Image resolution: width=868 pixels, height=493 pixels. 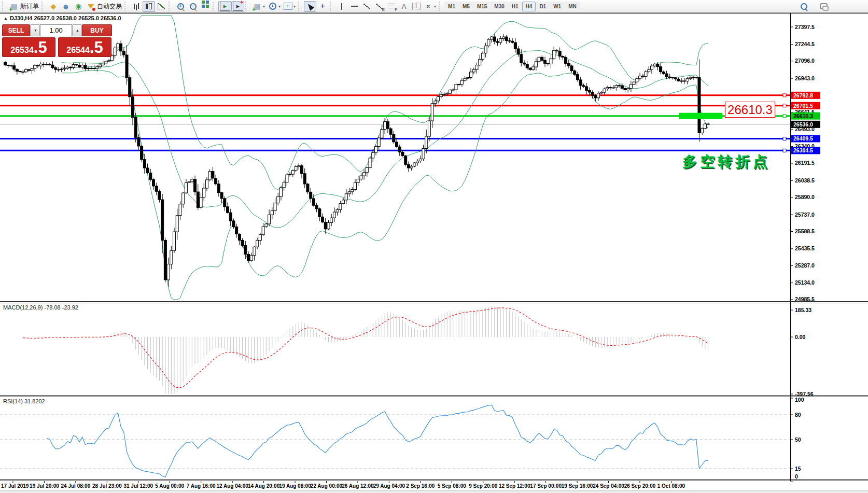 I want to click on dropdown-caret-icon: ▾, so click(x=295, y=6).